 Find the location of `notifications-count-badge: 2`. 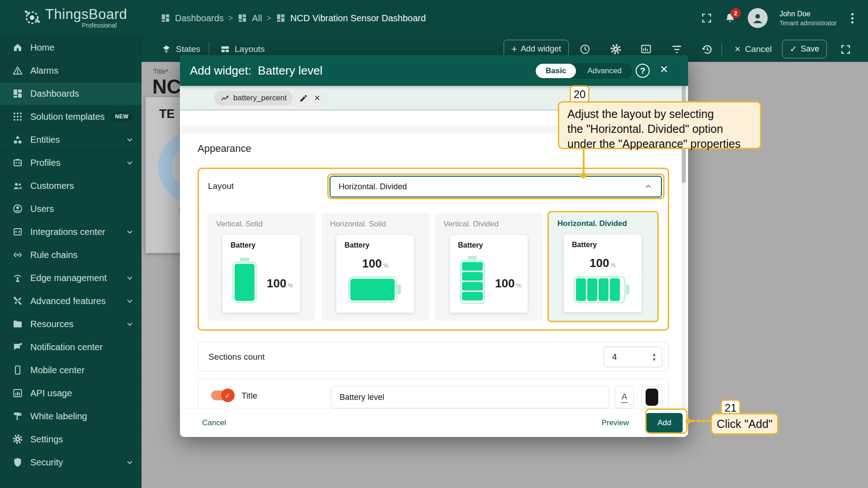

notifications-count-badge: 2 is located at coordinates (736, 13).